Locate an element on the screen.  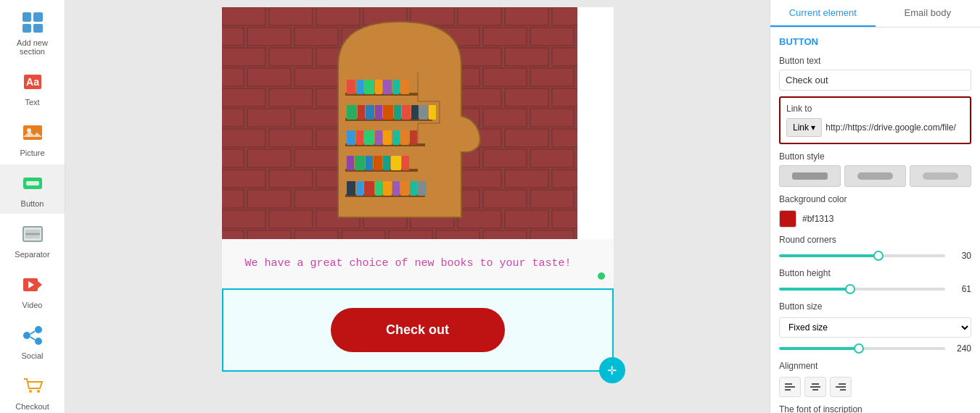
email-button-section: Check out ✛ is located at coordinates (418, 330).